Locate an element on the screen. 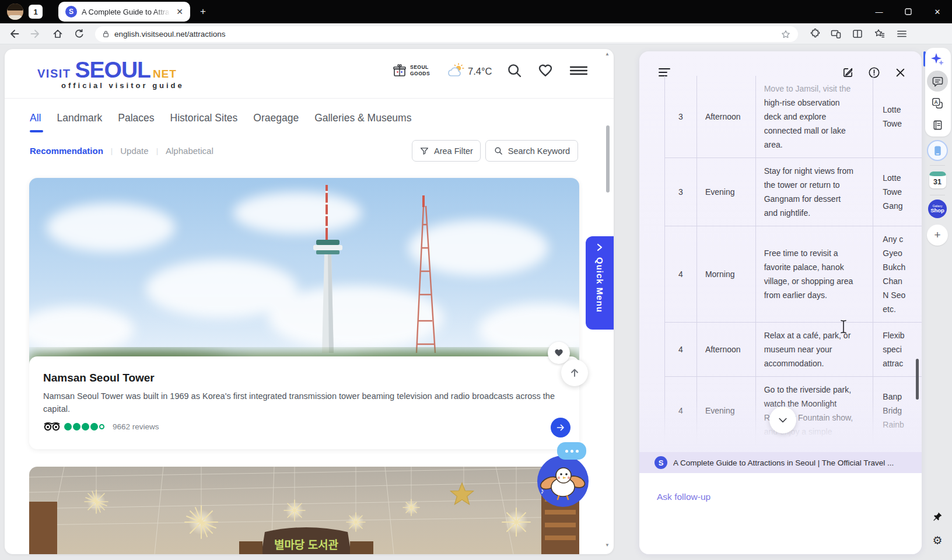 This screenshot has width=952, height=560. search-keyword-label: Search Keyword is located at coordinates (539, 151).